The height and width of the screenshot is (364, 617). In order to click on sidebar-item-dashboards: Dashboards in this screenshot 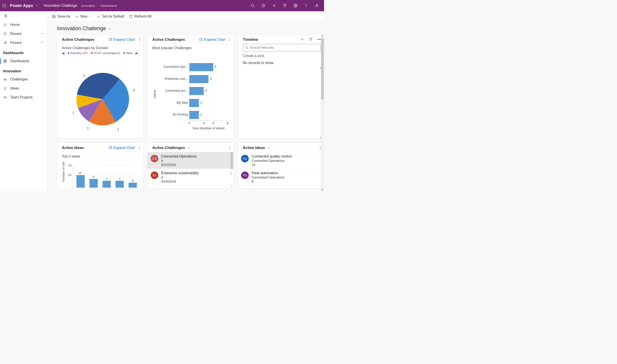, I will do `click(24, 61)`.